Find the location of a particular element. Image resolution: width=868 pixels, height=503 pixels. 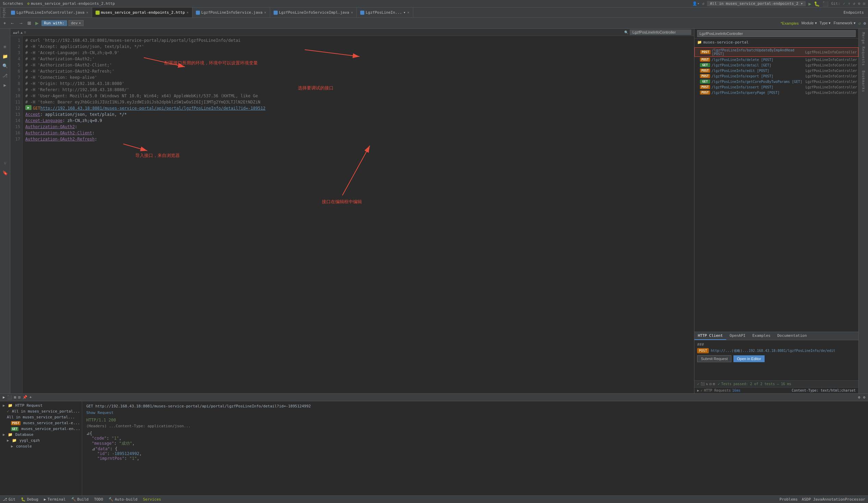

problems-label: Problems is located at coordinates (789, 499).